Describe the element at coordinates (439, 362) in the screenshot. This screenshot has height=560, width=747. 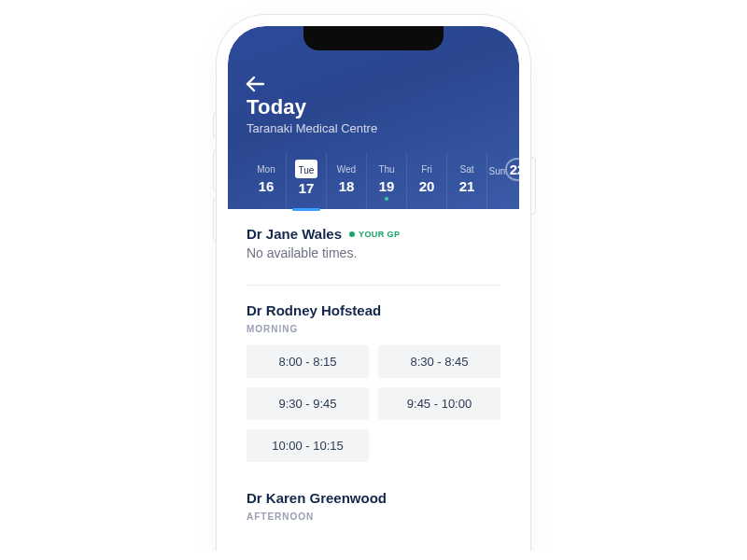
I see `time-slot: 8:30 - 8:45` at that location.